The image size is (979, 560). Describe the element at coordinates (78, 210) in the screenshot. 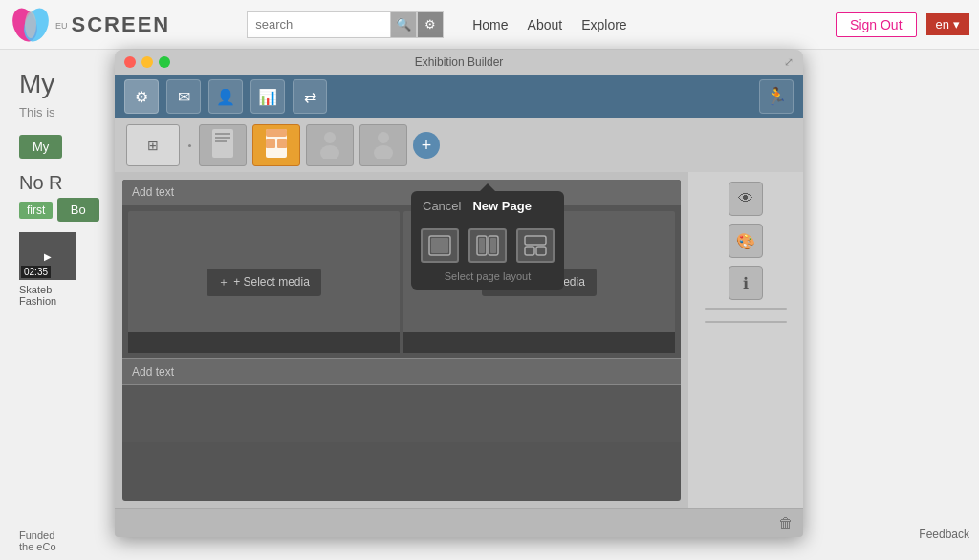

I see `bo-button: Bo` at that location.